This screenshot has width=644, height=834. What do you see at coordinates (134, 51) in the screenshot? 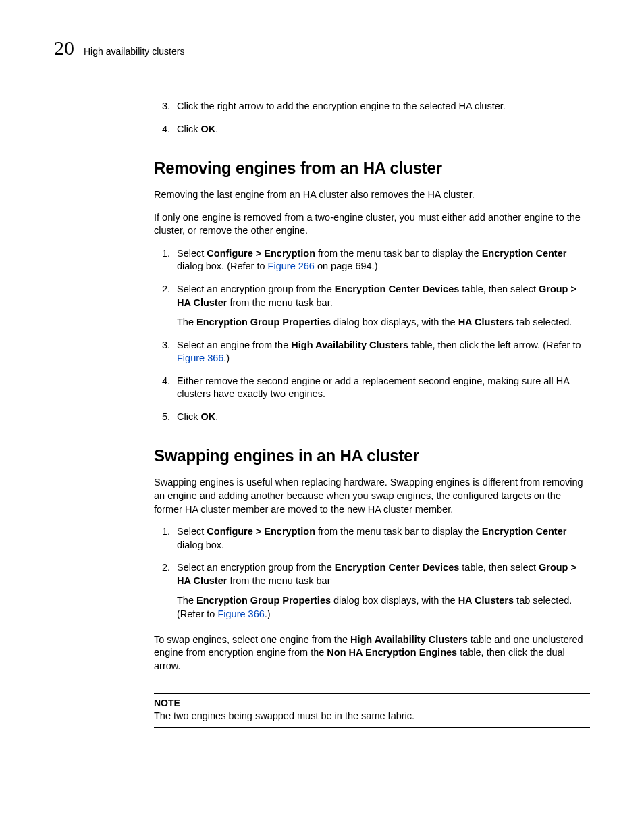
I see `running-title: High availability clusters` at bounding box center [134, 51].